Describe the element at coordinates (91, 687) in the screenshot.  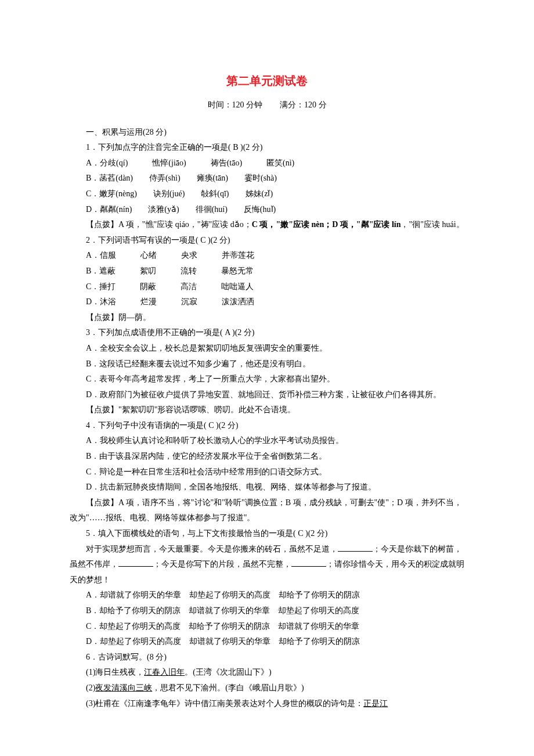
I see `q6-l2a: (2)` at that location.